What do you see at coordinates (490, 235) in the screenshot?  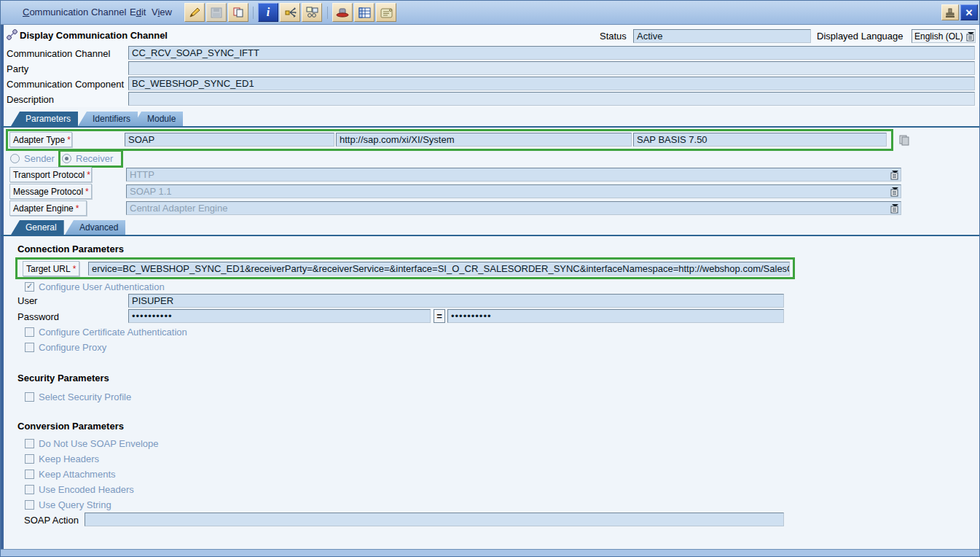 I see `sub-tab-strip-divider` at bounding box center [490, 235].